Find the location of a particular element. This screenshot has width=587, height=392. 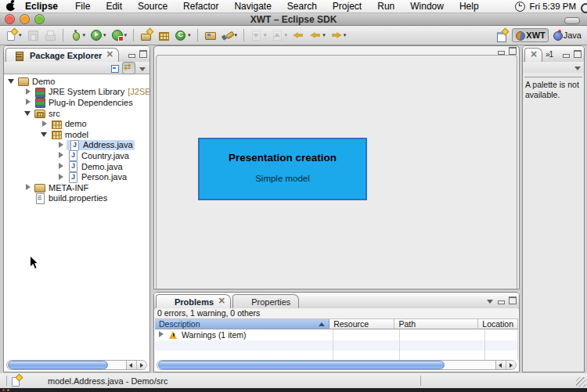

back-button: ▾ is located at coordinates (318, 35).